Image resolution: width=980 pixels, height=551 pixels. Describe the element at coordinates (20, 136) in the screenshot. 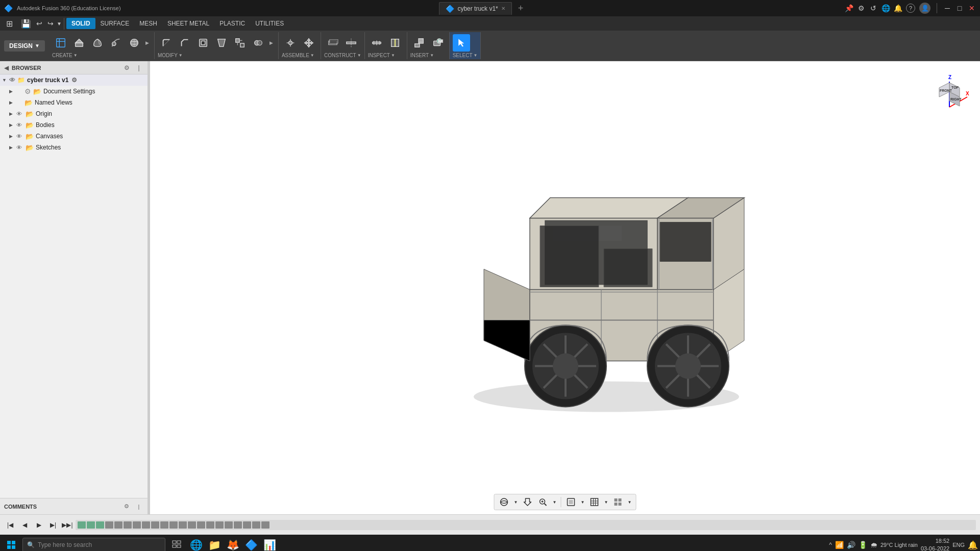

I see `canvases-eye-icon: 👁` at that location.